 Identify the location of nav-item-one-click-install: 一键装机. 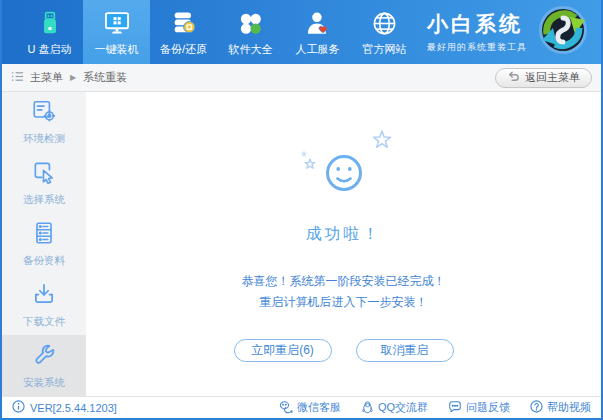
(116, 32).